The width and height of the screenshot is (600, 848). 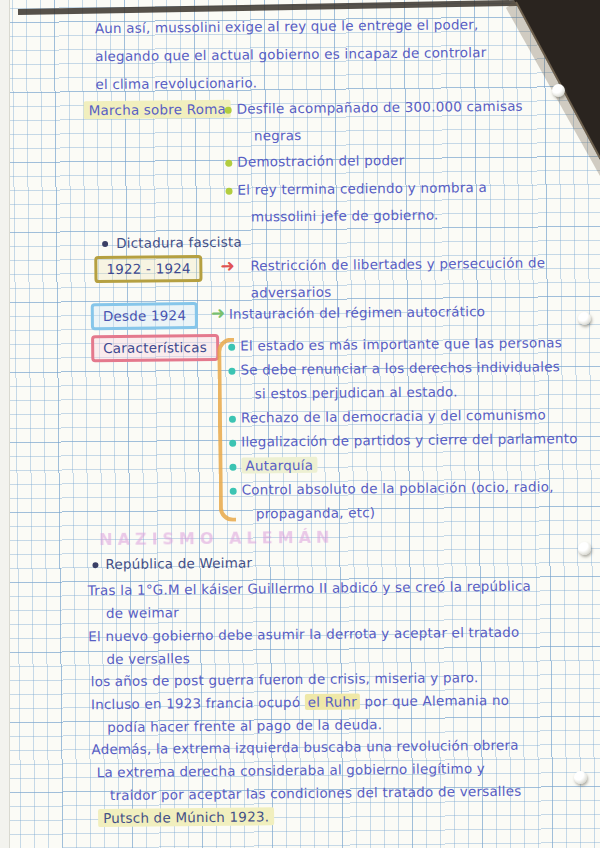 I want to click on note-line: Además, la extrema izquierda buscaba una…, so click(x=304, y=748).